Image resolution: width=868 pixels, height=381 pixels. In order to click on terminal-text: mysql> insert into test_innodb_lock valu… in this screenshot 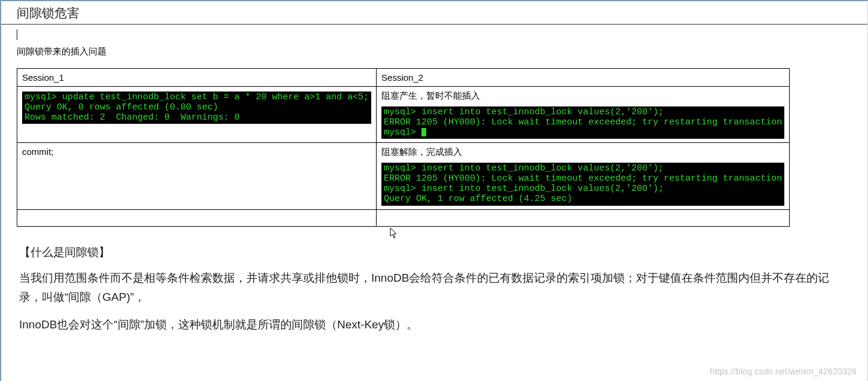, I will do `click(583, 122)`.